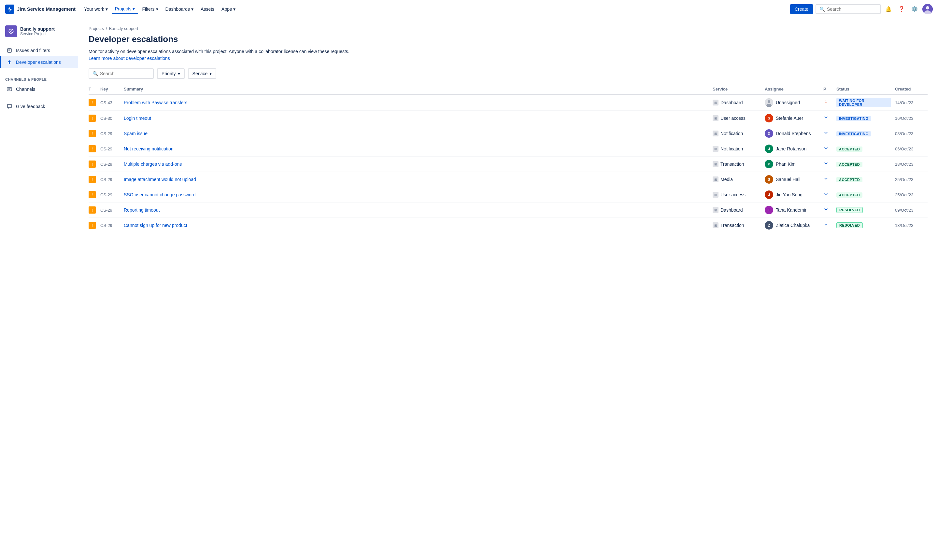  Describe the element at coordinates (94, 89) in the screenshot. I see `col-header-t: T` at that location.